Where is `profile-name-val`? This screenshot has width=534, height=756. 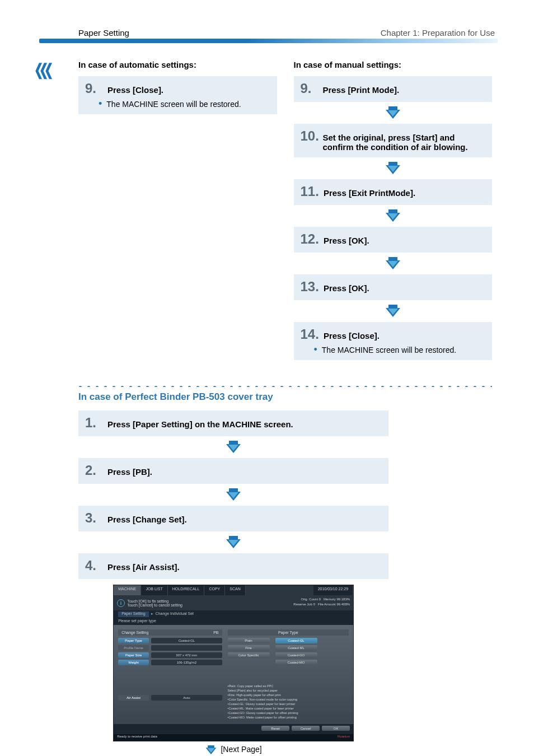 profile-name-val is located at coordinates (186, 648).